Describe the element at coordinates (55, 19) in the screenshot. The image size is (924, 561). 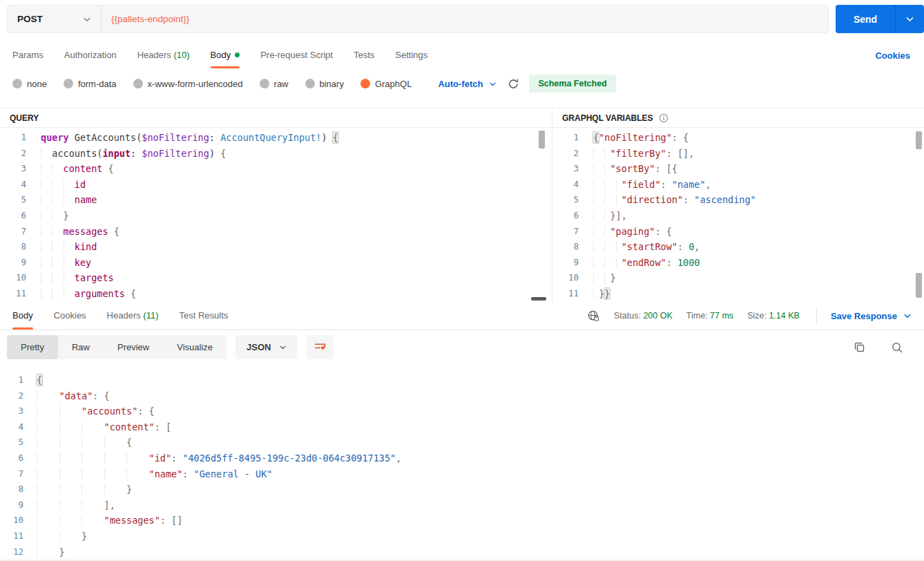
I see `method-selector: POST` at that location.